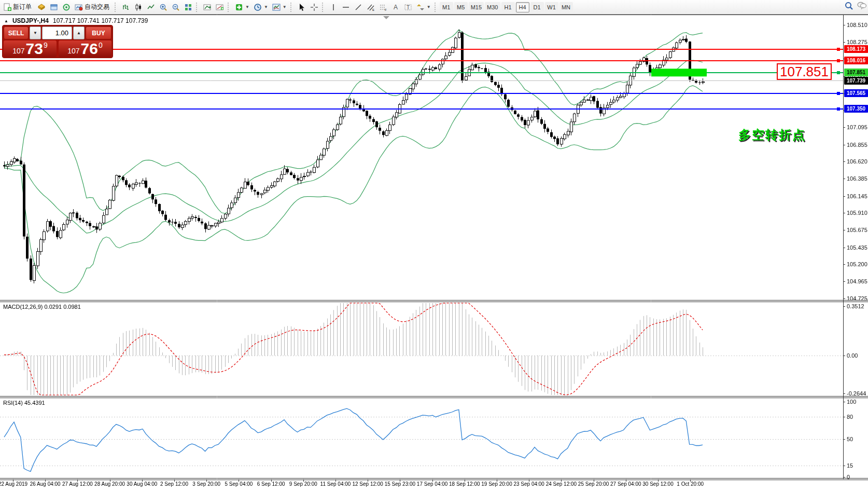 This screenshot has width=868, height=491. What do you see at coordinates (58, 49) in the screenshot?
I see `trade-panel-prices: 107 73 9 107 76 0` at bounding box center [58, 49].